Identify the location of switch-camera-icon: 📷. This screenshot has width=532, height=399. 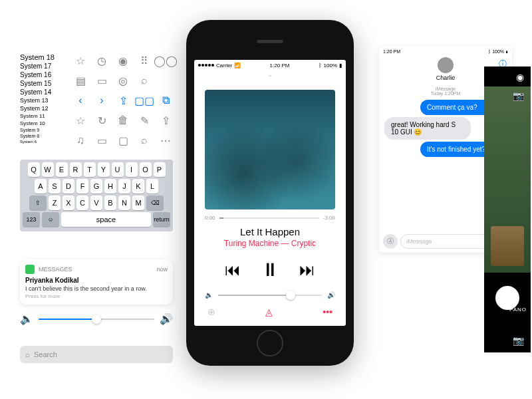
(519, 340).